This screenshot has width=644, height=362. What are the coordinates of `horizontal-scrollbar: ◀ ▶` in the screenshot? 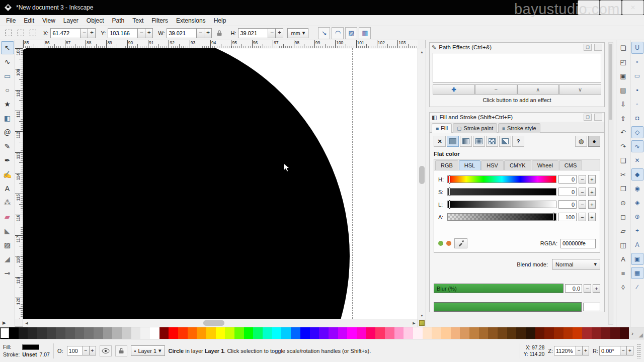 It's located at (220, 323).